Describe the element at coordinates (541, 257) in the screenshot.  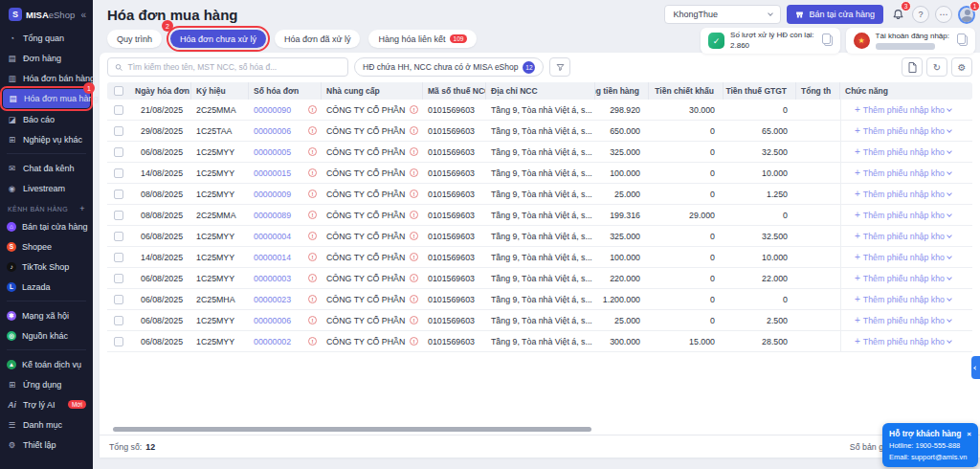
I see `cell-address: Tầng 9, Tòa nhà Việt á, s...` at that location.